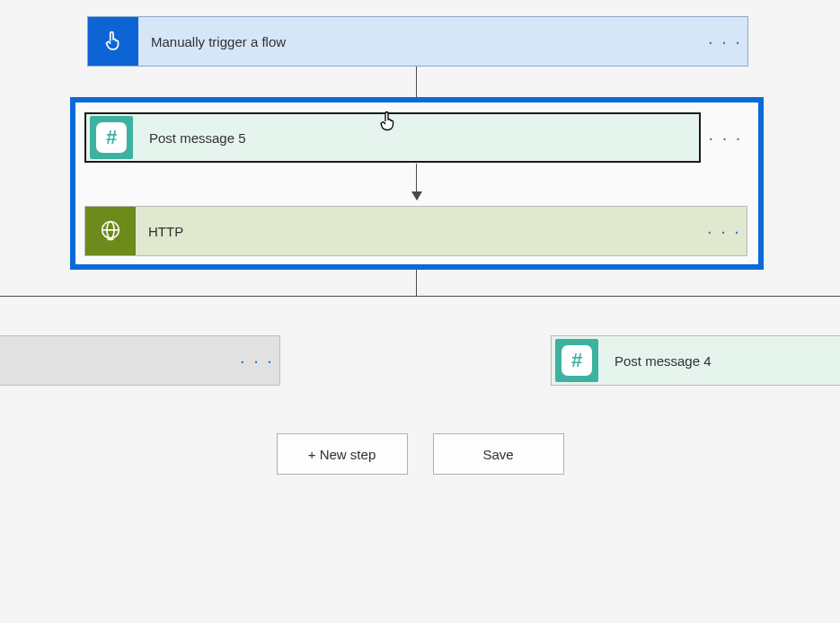 The image size is (840, 623). I want to click on left-branch-card-cropped: · · ·, so click(140, 360).